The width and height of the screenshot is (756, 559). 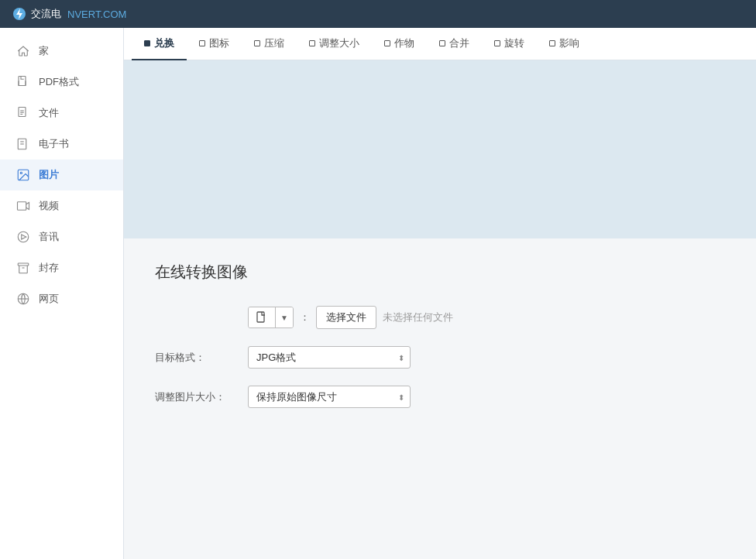 What do you see at coordinates (19, 14) in the screenshot?
I see `bolt-icon` at bounding box center [19, 14].